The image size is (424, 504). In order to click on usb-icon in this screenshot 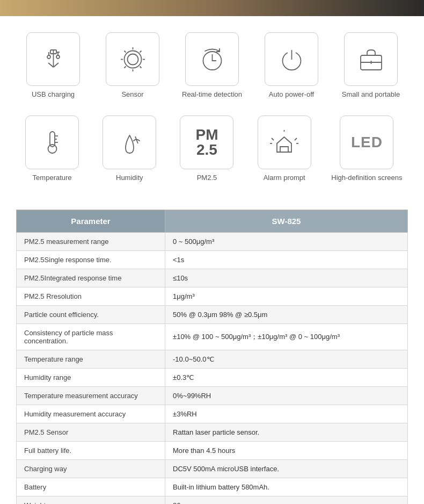, I will do `click(54, 59)`.